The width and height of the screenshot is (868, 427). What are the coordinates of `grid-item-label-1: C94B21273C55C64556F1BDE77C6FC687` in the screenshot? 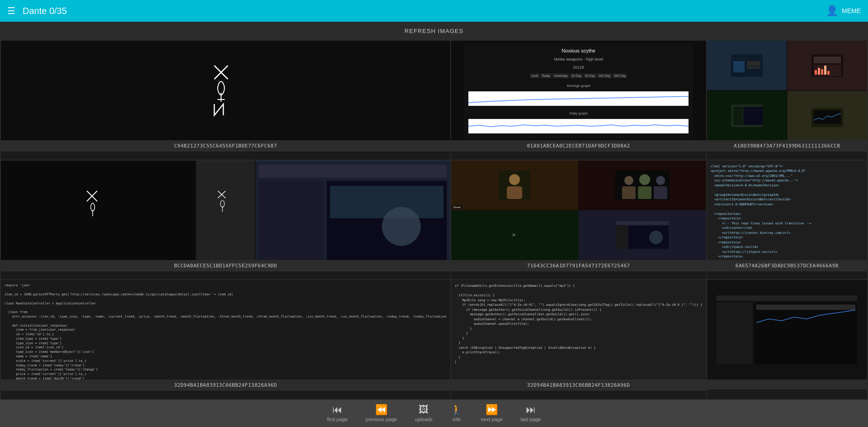 It's located at (226, 146).